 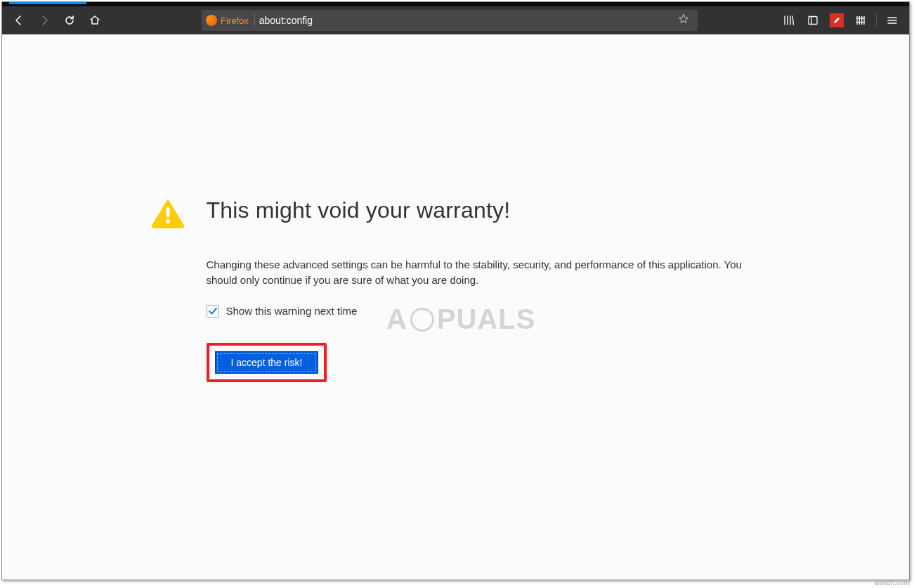 What do you see at coordinates (837, 20) in the screenshot?
I see `pencil-icon` at bounding box center [837, 20].